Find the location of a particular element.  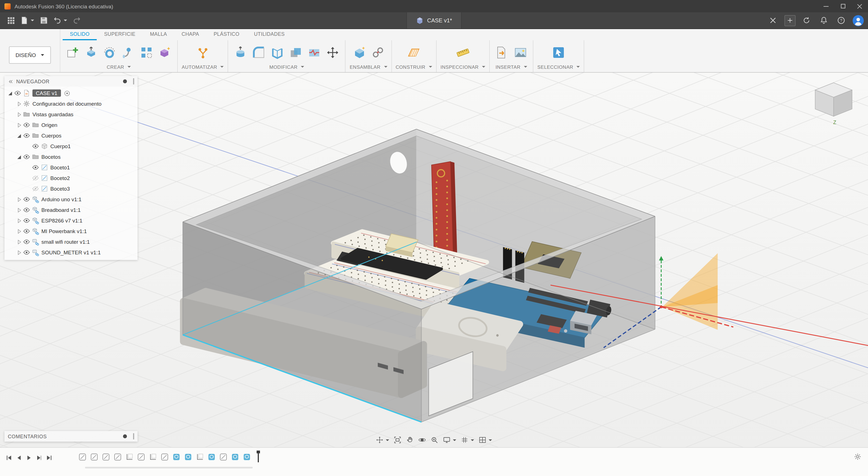

form-box-tool-button is located at coordinates (165, 53).